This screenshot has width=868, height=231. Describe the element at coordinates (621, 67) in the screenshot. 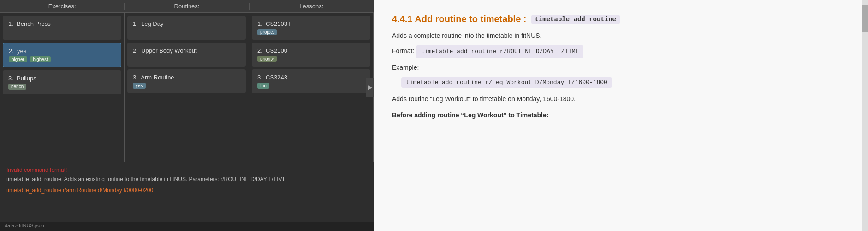

I see `example-label: Example:` at that location.